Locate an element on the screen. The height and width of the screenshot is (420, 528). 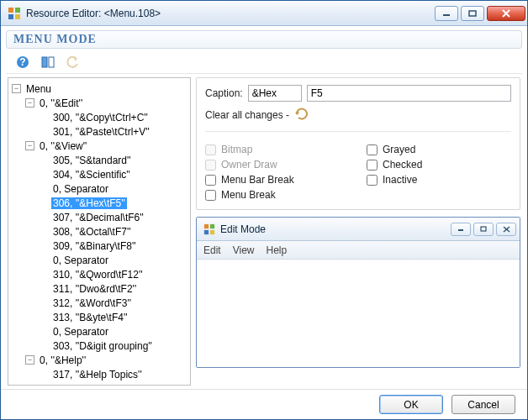
window-title: Resource Editor: <Menu.108> is located at coordinates (230, 13).